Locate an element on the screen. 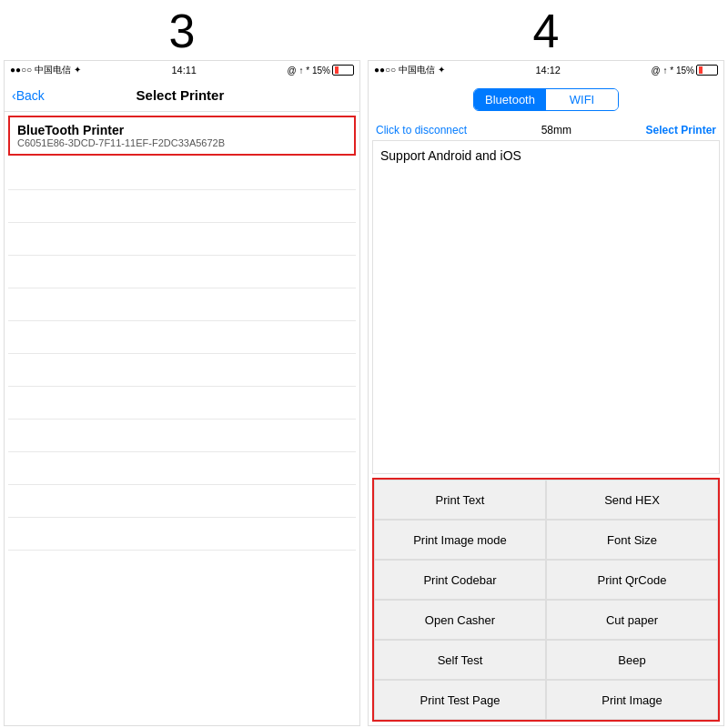  open-casher-button: Open Casher is located at coordinates (460, 620).